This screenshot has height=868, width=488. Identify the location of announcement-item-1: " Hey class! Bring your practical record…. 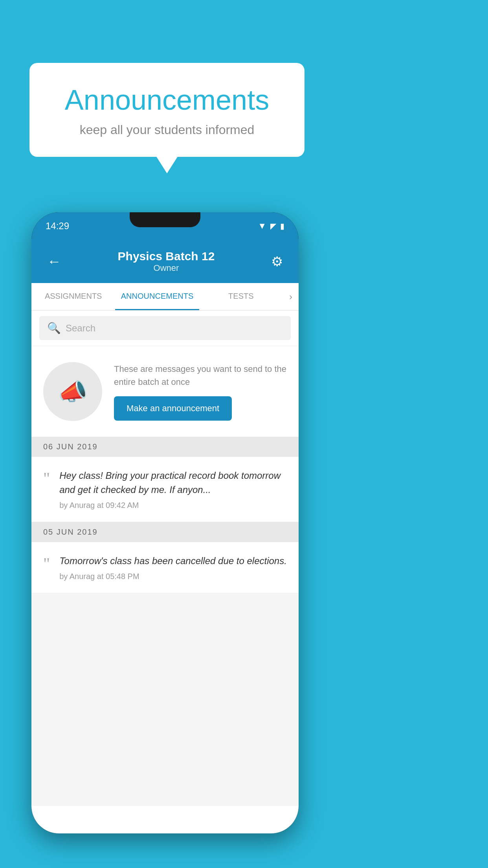
(165, 489).